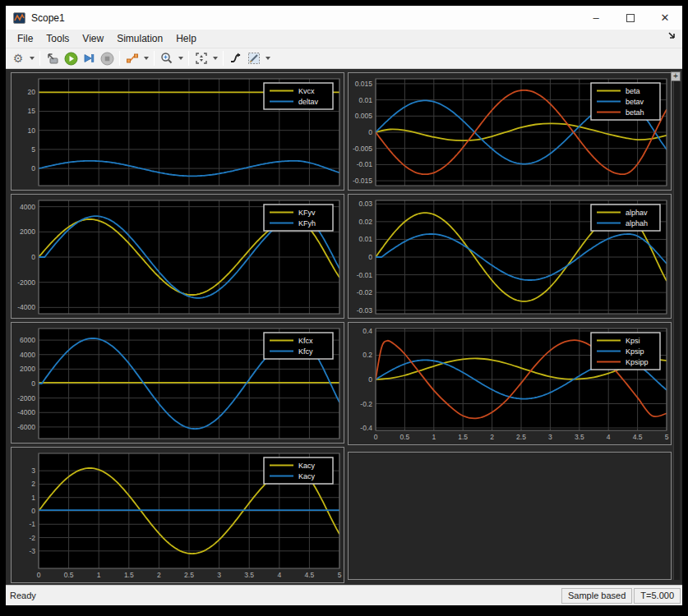 Image resolution: width=688 pixels, height=616 pixels. I want to click on x-tick-label: 4.5, so click(638, 437).